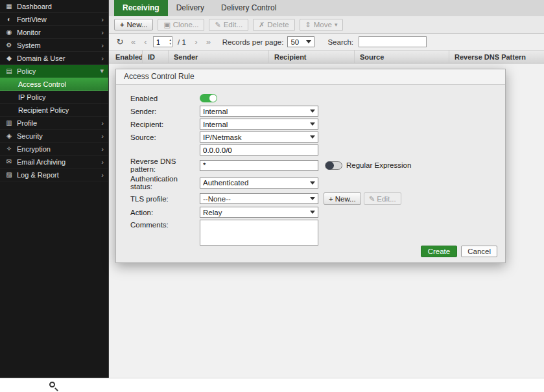  Describe the element at coordinates (170, 43) in the screenshot. I see `spinner-down-icon: ▾` at that location.